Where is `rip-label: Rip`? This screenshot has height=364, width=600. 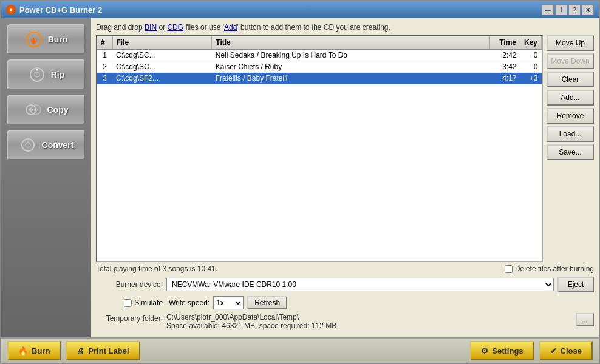 rip-label: Rip is located at coordinates (58, 75).